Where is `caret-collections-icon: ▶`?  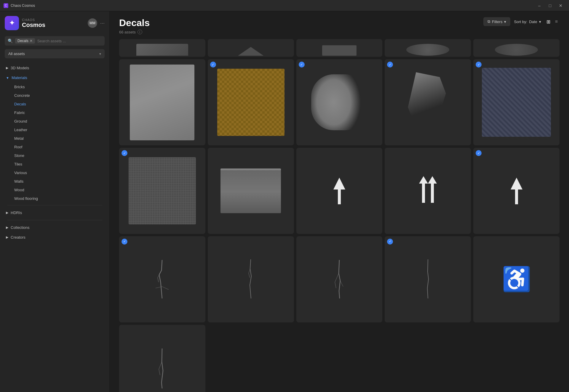 caret-collections-icon: ▶ is located at coordinates (7, 227).